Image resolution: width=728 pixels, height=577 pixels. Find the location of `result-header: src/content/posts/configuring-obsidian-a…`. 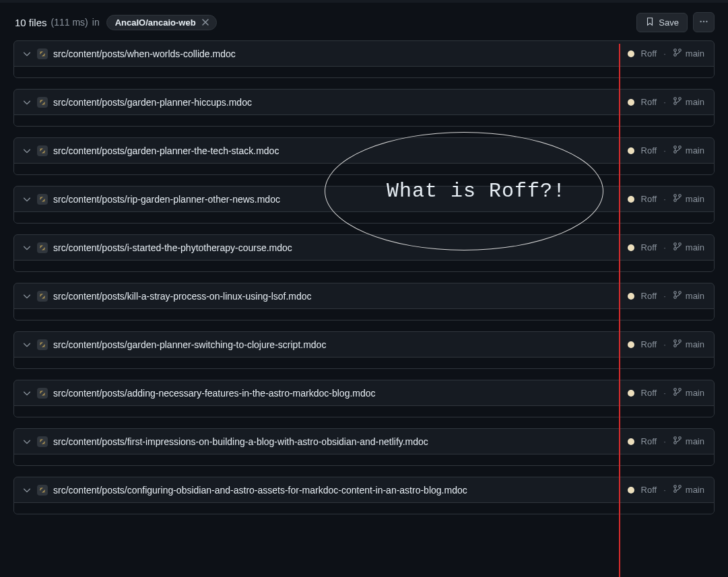

result-header: src/content/posts/configuring-obsidian-a… is located at coordinates (364, 490).